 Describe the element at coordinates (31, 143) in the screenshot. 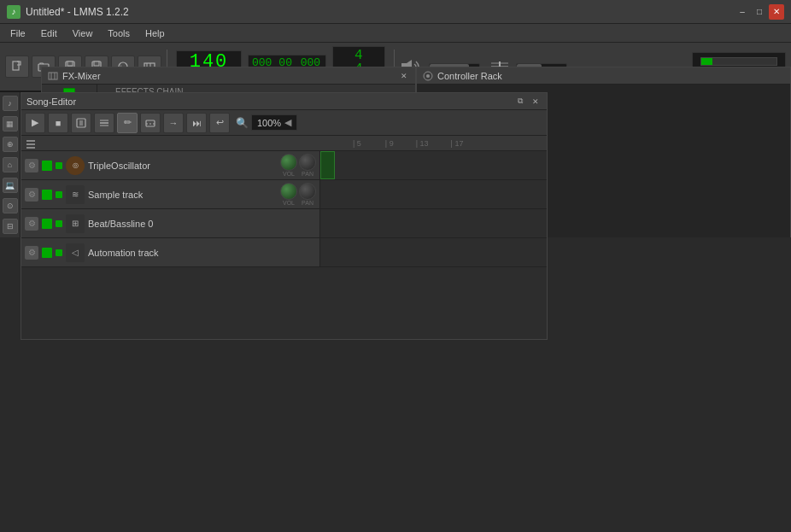

I see `track-list-icon` at that location.